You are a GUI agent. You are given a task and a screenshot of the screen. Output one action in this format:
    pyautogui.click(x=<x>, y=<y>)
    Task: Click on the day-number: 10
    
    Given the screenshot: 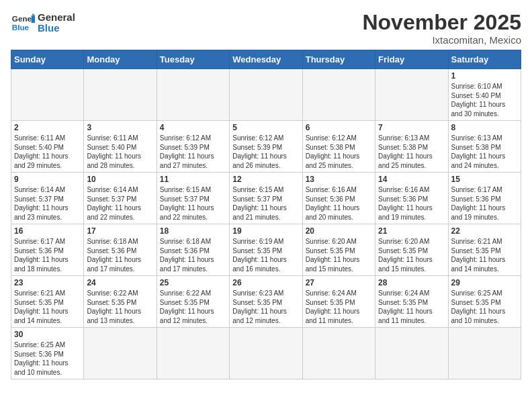 What is the action you would take?
    pyautogui.click(x=120, y=179)
    